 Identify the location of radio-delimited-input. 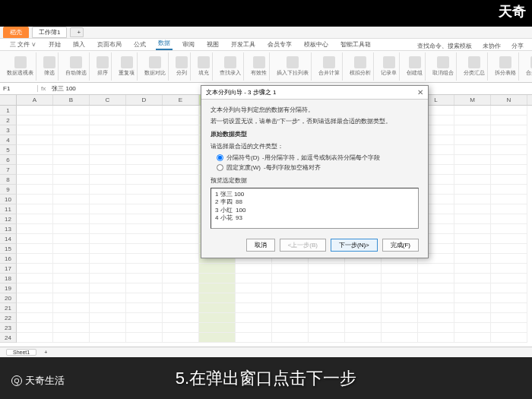
(220, 158).